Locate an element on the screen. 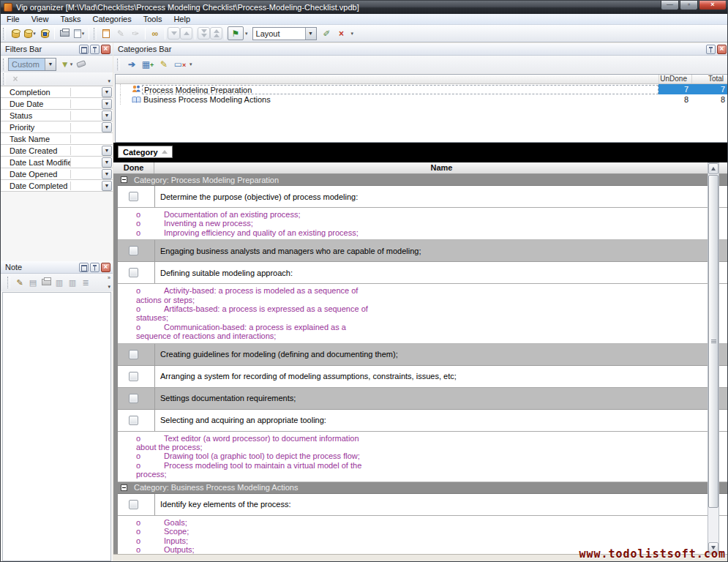 The width and height of the screenshot is (728, 562). menu-item-view: View is located at coordinates (40, 19).